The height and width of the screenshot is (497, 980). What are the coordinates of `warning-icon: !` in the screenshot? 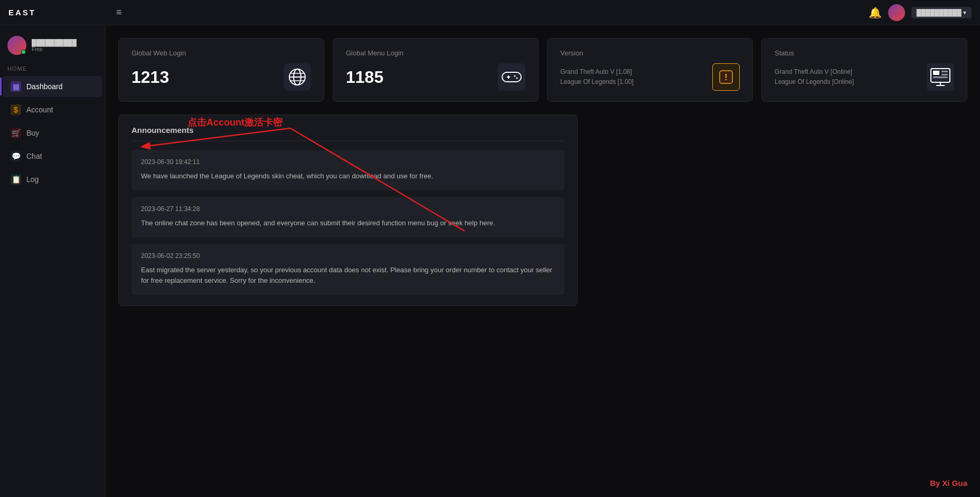 It's located at (726, 77).